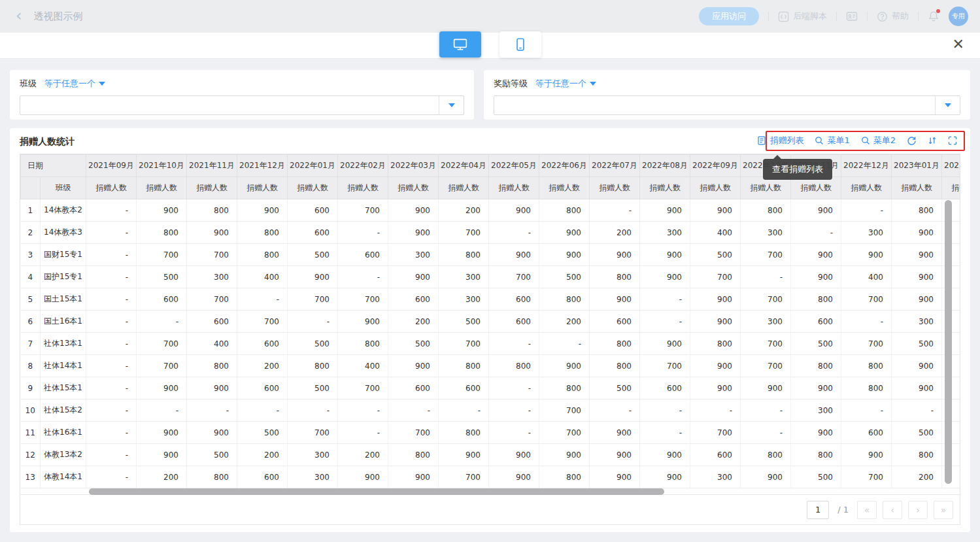  Describe the element at coordinates (31, 211) in the screenshot. I see `row-index-cell: 1` at that location.